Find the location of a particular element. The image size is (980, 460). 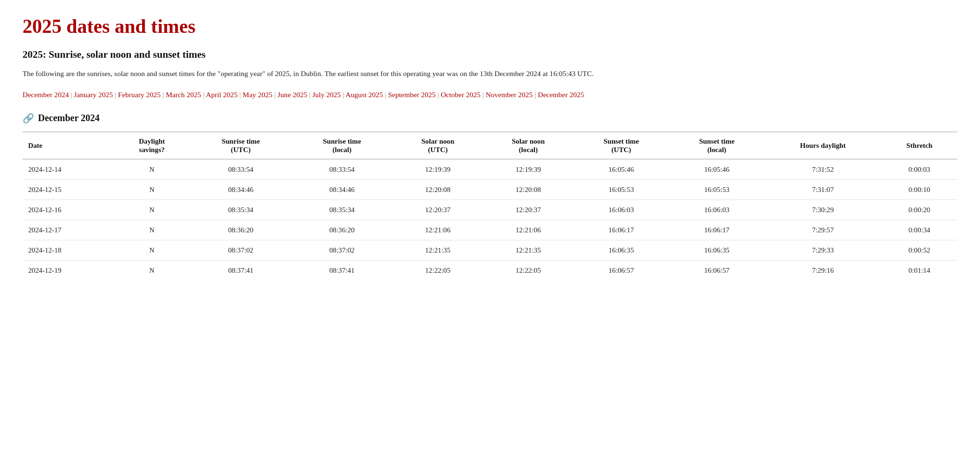

table-cell: 7:31:07 is located at coordinates (823, 190).